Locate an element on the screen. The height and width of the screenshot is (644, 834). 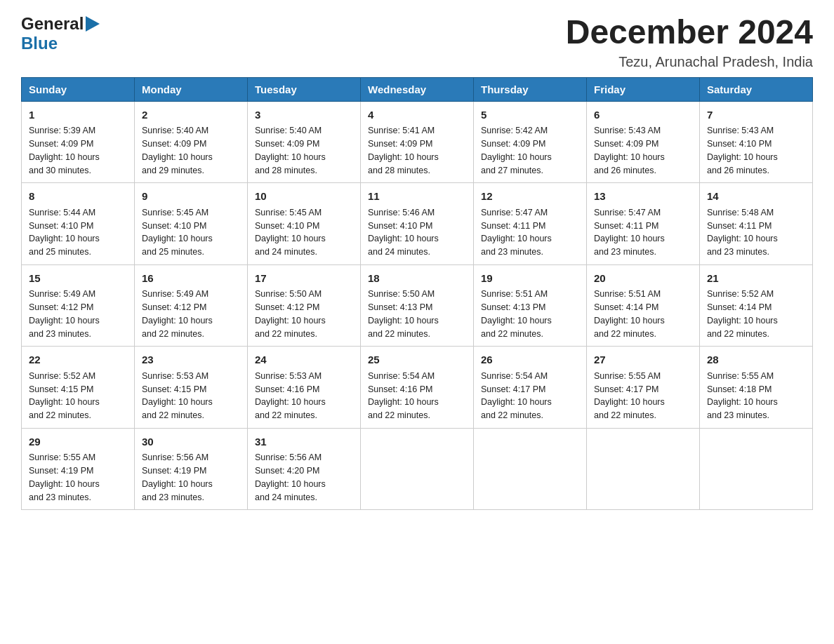
calendar-day-cell: 22Sunrise: 5:52 AMSunset: 4:15 PMDayligh… is located at coordinates (79, 387).